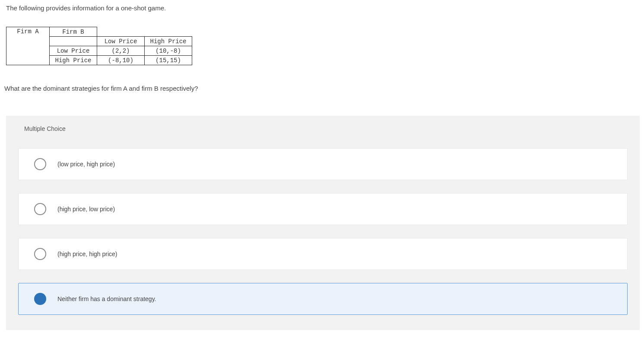 The height and width of the screenshot is (346, 644). What do you see at coordinates (28, 46) in the screenshot?
I see `firm-a-label: Firm A` at bounding box center [28, 46].